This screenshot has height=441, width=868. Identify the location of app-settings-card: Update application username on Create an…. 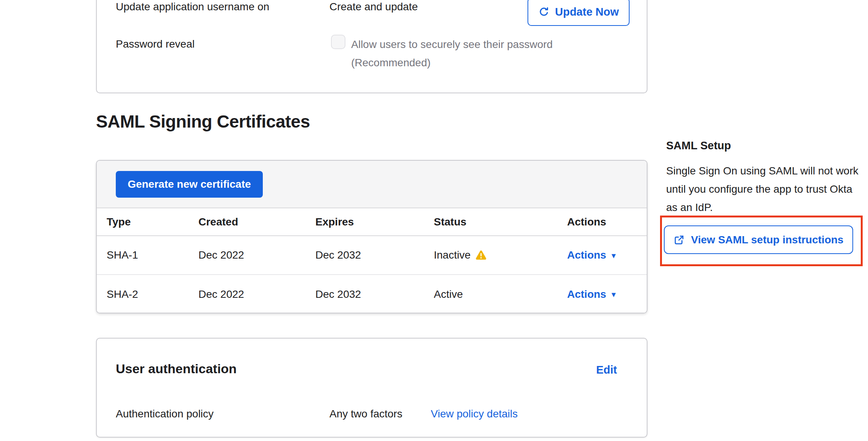
(372, 46).